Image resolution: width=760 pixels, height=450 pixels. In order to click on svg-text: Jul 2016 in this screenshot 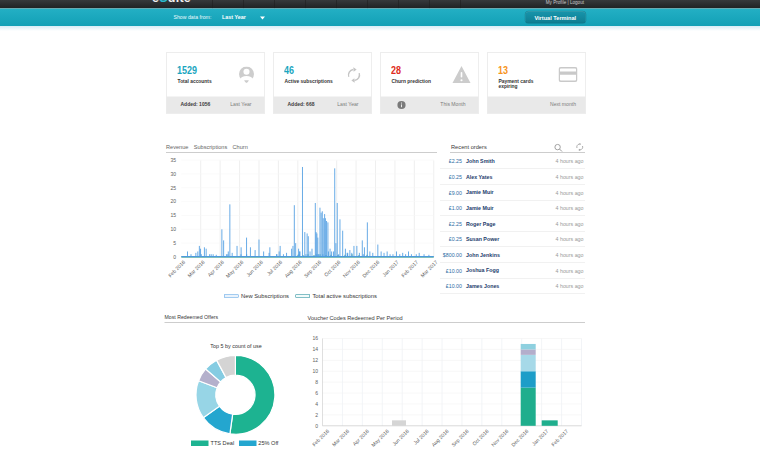, I will do `click(421, 437)`.